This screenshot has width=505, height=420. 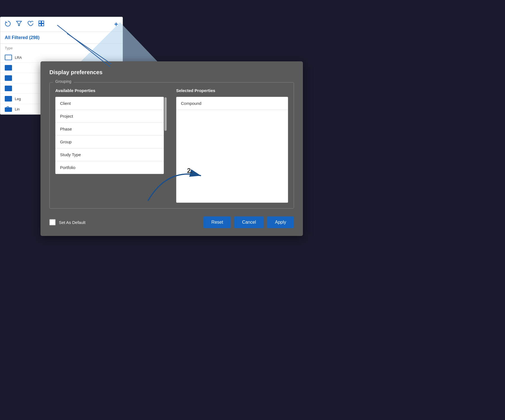 I want to click on grouping-section: Grouping Available Properties Client Pro…, so click(x=172, y=146).